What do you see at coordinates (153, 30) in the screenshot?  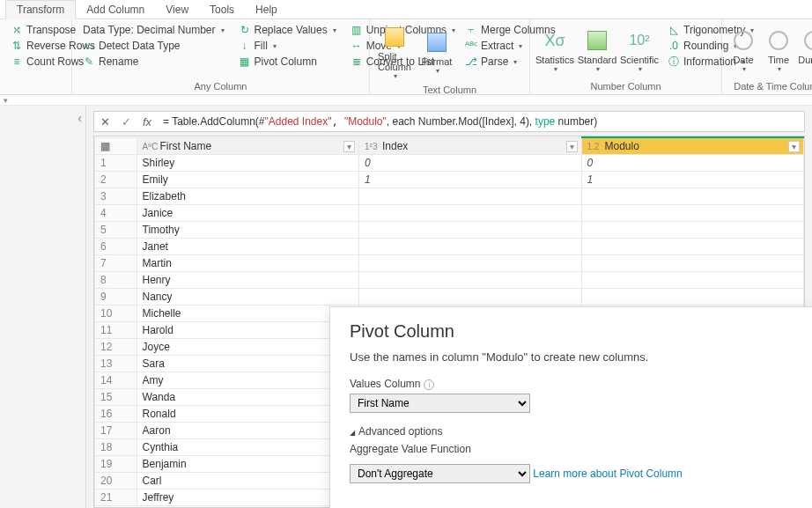 I see `data-type-button: Data Type: Decimal Number▾` at bounding box center [153, 30].